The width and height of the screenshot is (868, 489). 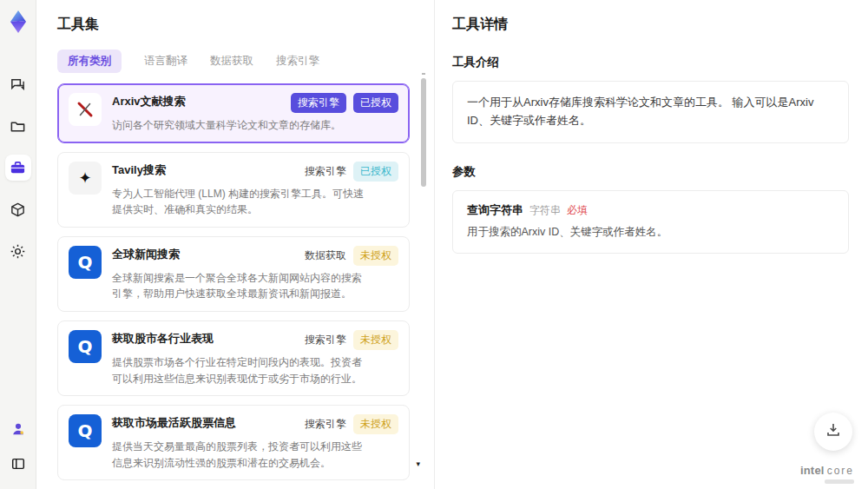 I want to click on detail-title: 工具详情, so click(x=651, y=24).